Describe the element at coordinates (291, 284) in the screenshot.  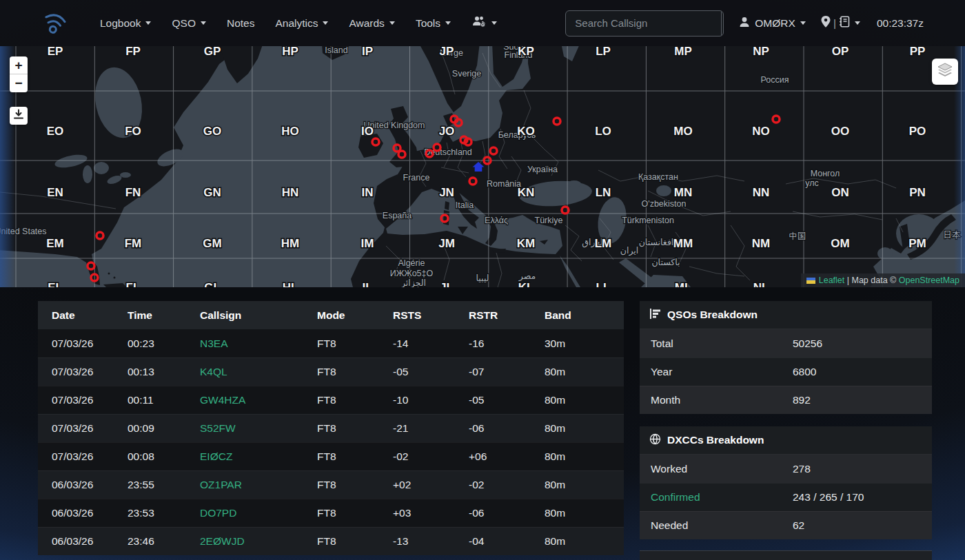
I see `grid-square-label: HL` at that location.